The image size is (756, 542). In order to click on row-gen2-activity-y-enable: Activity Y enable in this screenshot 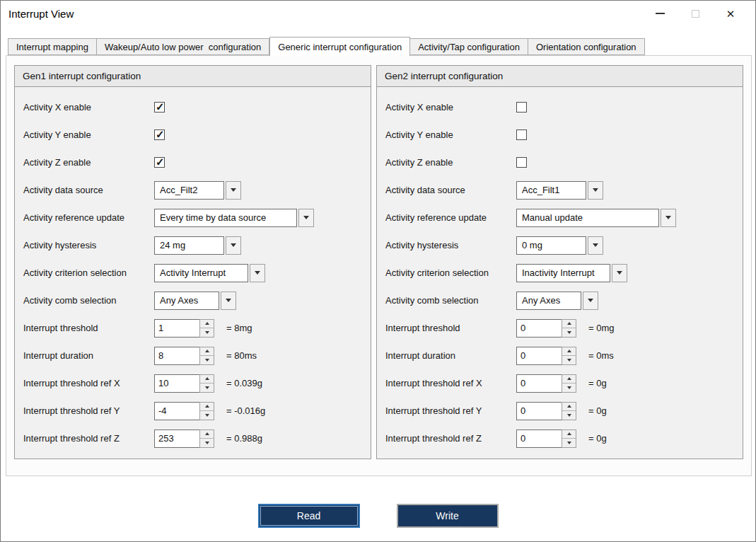, I will do `click(560, 134)`.